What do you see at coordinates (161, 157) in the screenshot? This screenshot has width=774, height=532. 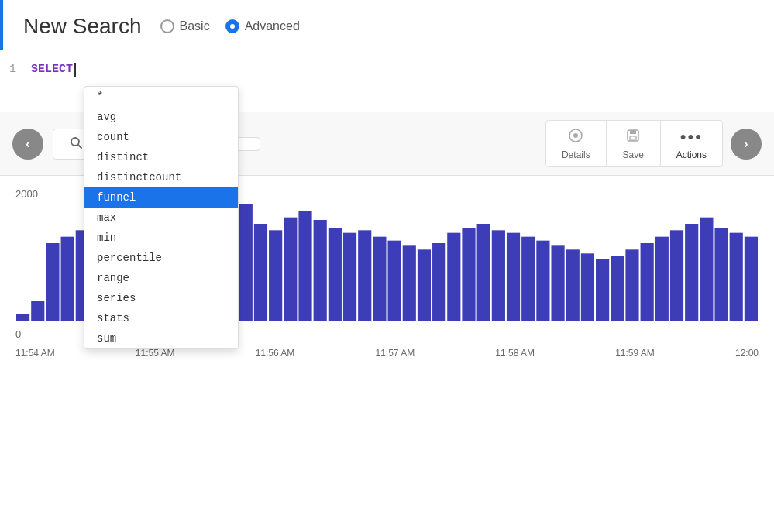 I see `autocomplete-item: distinct` at bounding box center [161, 157].